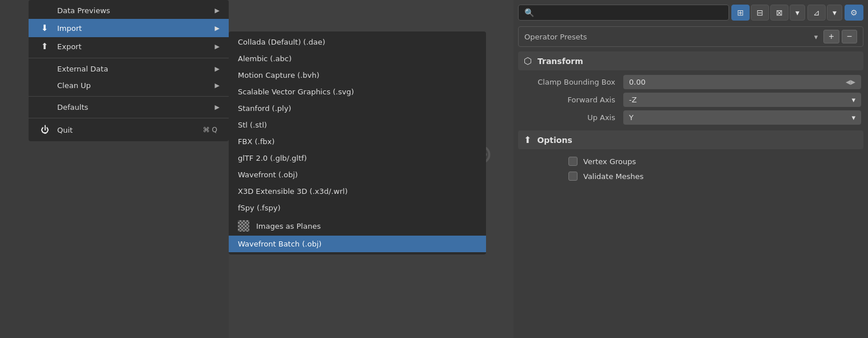 The width and height of the screenshot is (868, 338). I want to click on menu-item-external-data: External Data ▶, so click(129, 69).